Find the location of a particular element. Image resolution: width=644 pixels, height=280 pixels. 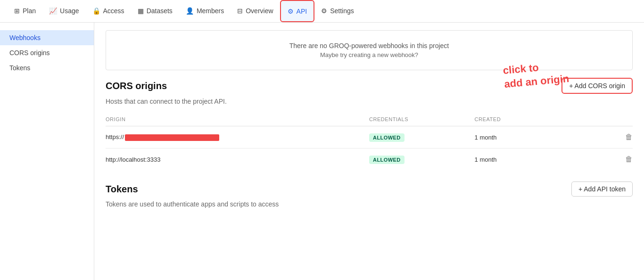

maybe-try-text: Maybe try creating a new webhook? is located at coordinates (369, 55).